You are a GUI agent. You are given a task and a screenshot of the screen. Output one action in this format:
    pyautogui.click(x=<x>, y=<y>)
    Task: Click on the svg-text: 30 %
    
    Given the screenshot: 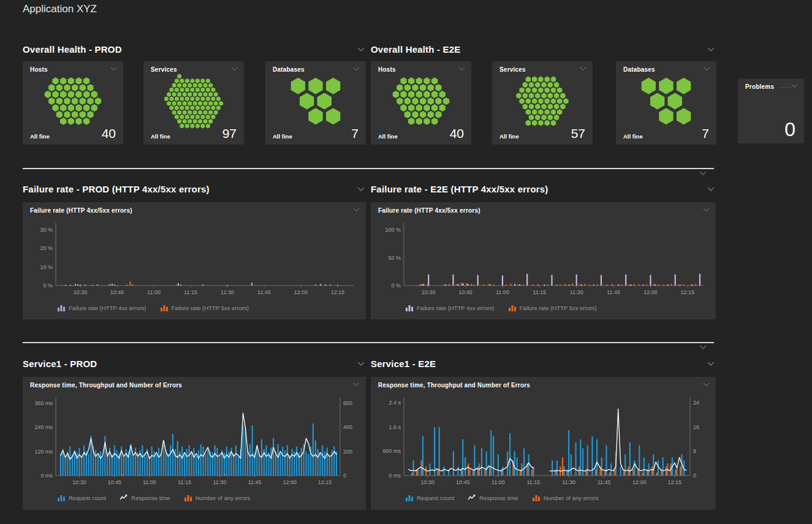 What is the action you would take?
    pyautogui.click(x=47, y=230)
    